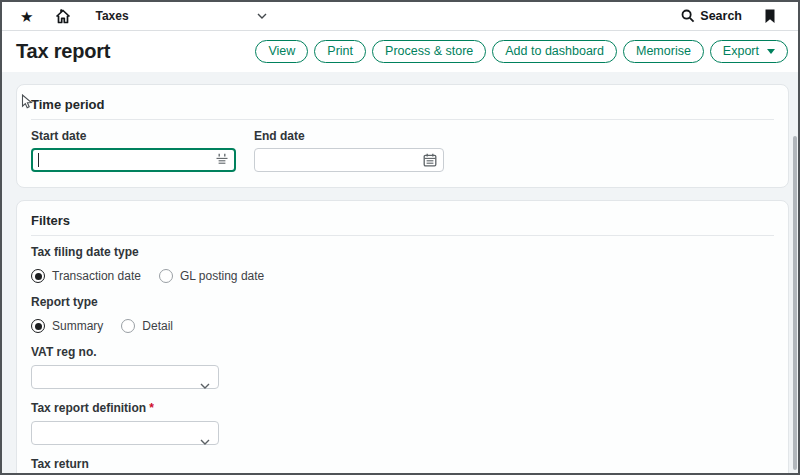  What do you see at coordinates (26, 16) in the screenshot?
I see `favorite-star-icon: ★` at bounding box center [26, 16].